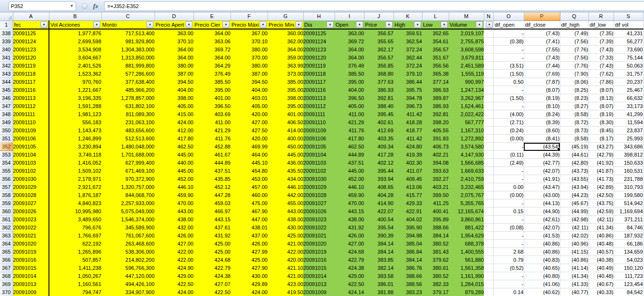 The width and height of the screenshot is (644, 296). I want to click on cell-I357: 446.10, so click(349, 187).